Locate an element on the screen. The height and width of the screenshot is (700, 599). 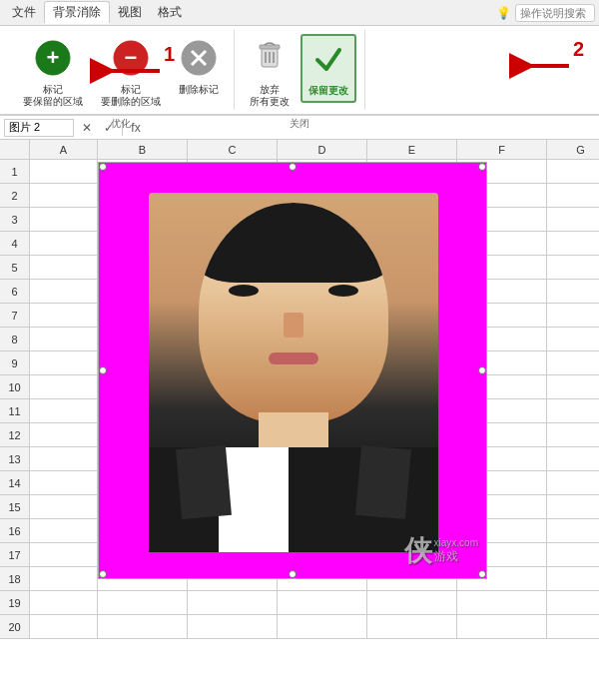
col-header-f: F is located at coordinates (502, 150).